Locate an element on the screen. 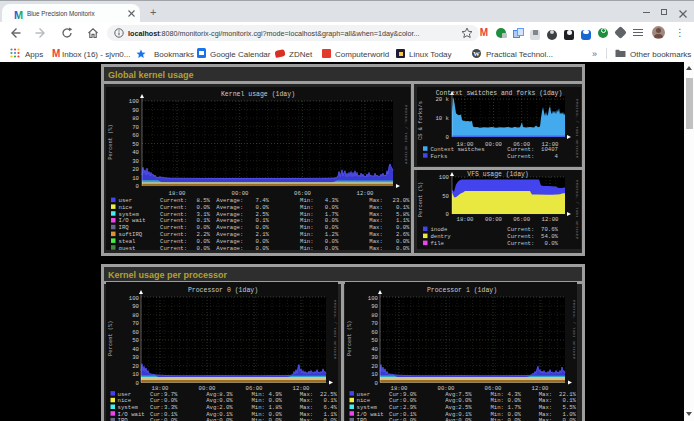 This screenshot has height=421, width=694. svg-text: dentry is located at coordinates (440, 236).